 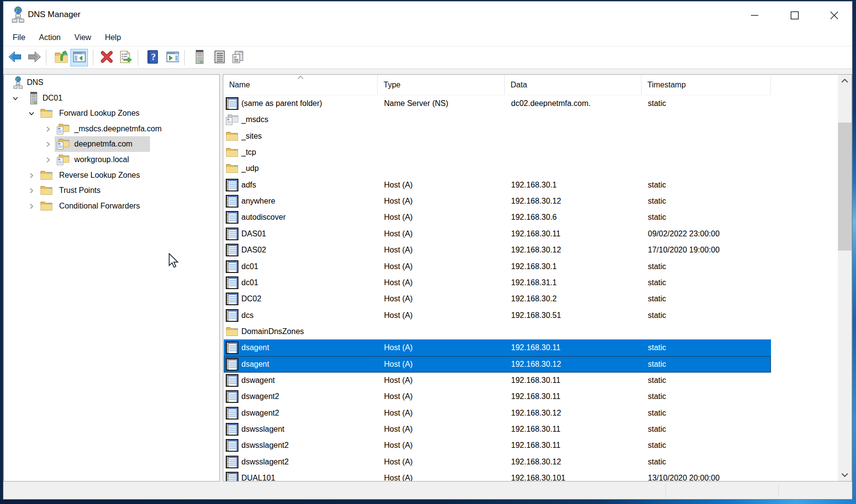 What do you see at coordinates (61, 58) in the screenshot?
I see `up-one-level-button` at bounding box center [61, 58].